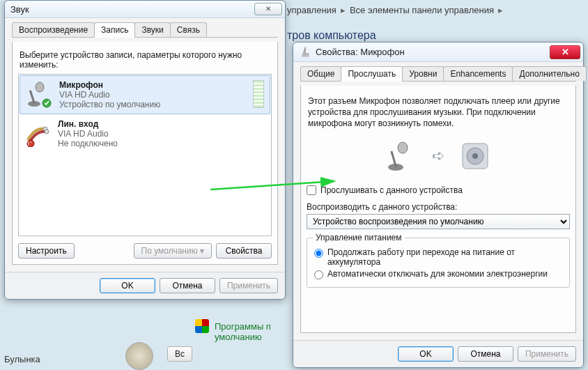 Image resolution: width=588 pixels, height=370 pixels. What do you see at coordinates (475, 156) in the screenshot?
I see `speaker-icon` at bounding box center [475, 156].